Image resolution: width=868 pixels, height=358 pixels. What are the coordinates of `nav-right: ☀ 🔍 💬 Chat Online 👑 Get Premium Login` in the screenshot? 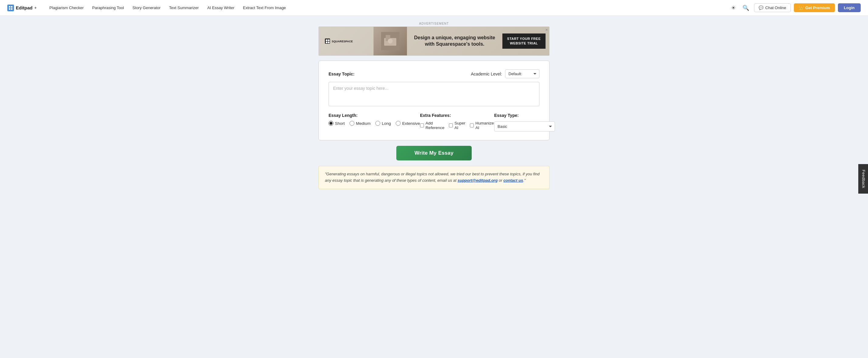 It's located at (795, 8).